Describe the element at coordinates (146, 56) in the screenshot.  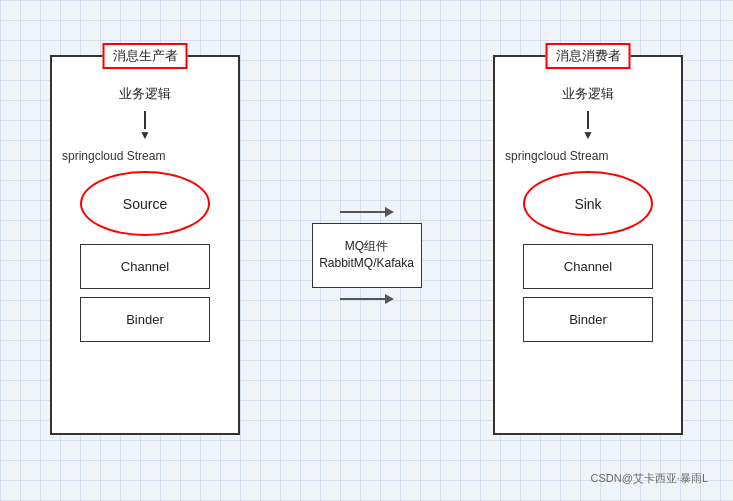
I see `producer-title: 消息生产者` at that location.